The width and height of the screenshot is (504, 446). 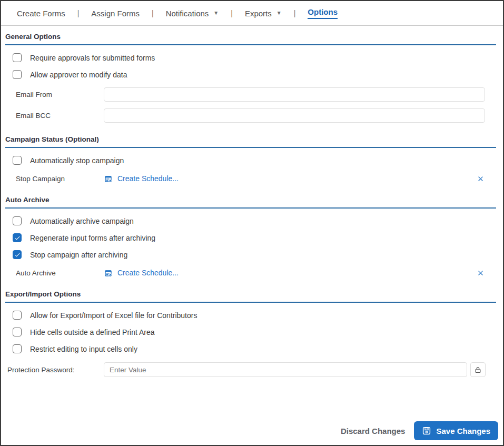 I want to click on checkbox-auto-stop-campaign, so click(x=17, y=160).